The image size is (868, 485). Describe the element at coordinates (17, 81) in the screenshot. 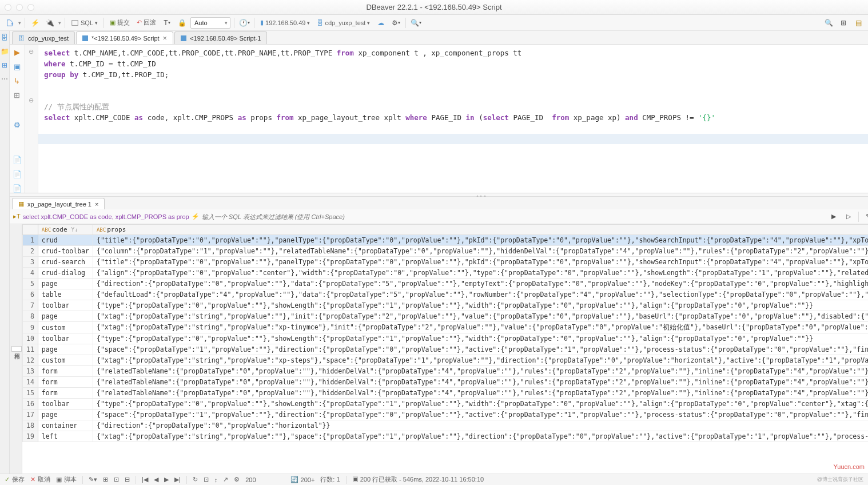

I see `run-new-tab-button: ↳` at that location.